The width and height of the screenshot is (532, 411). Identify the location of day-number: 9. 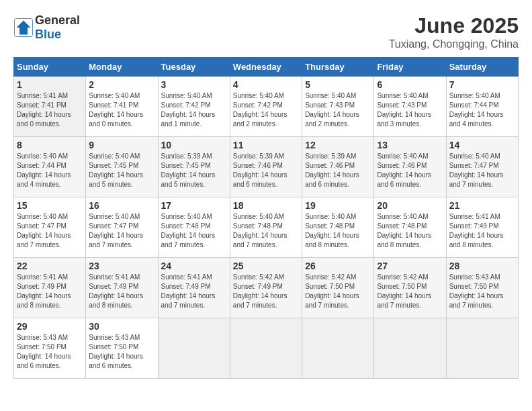
(122, 145).